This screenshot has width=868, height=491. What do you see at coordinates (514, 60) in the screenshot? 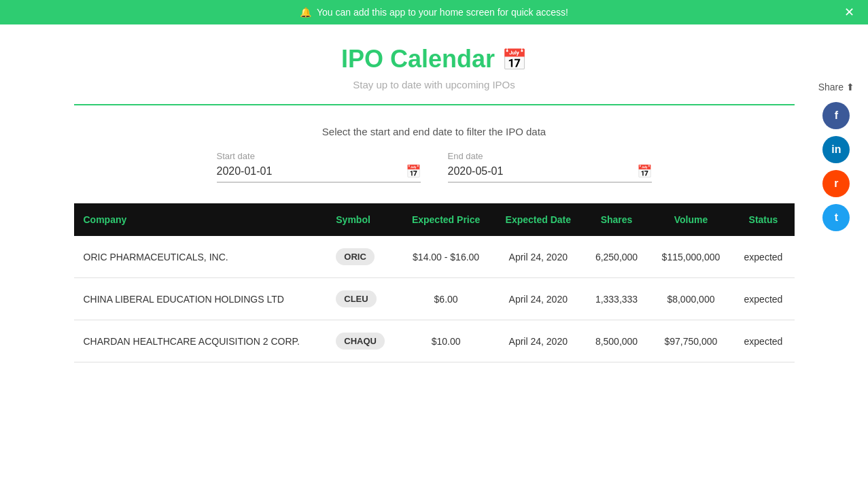
I see `calendar-icon: 📅` at bounding box center [514, 60].